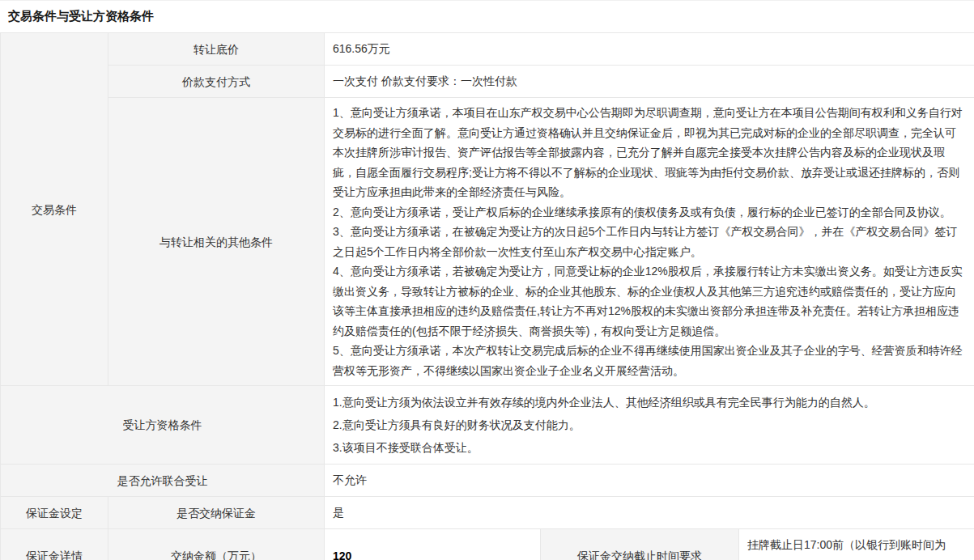 This screenshot has height=560, width=974. What do you see at coordinates (649, 402) in the screenshot?
I see `qualification-item-1: 1.意向受让方须为依法设立并有效存续的境内外企业法人、其他经济组织或具有完全民事…` at bounding box center [649, 402].